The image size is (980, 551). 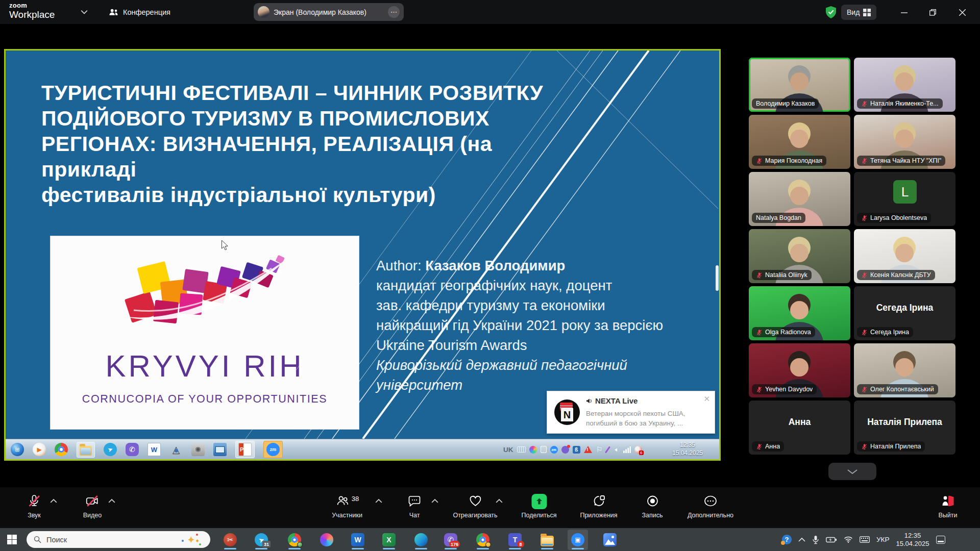 I want to click on participant-tile: Olga Radionova, so click(x=799, y=313).